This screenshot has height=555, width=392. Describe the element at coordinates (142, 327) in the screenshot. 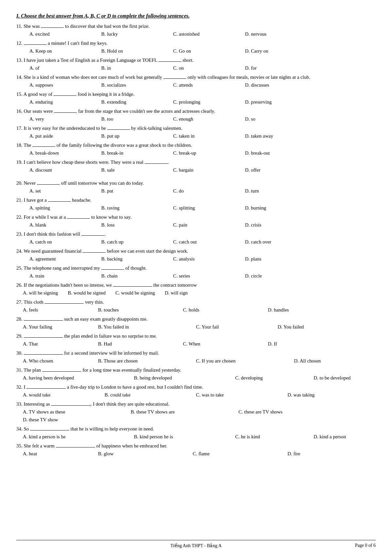

I see `q28-b: B. You failed in` at that location.